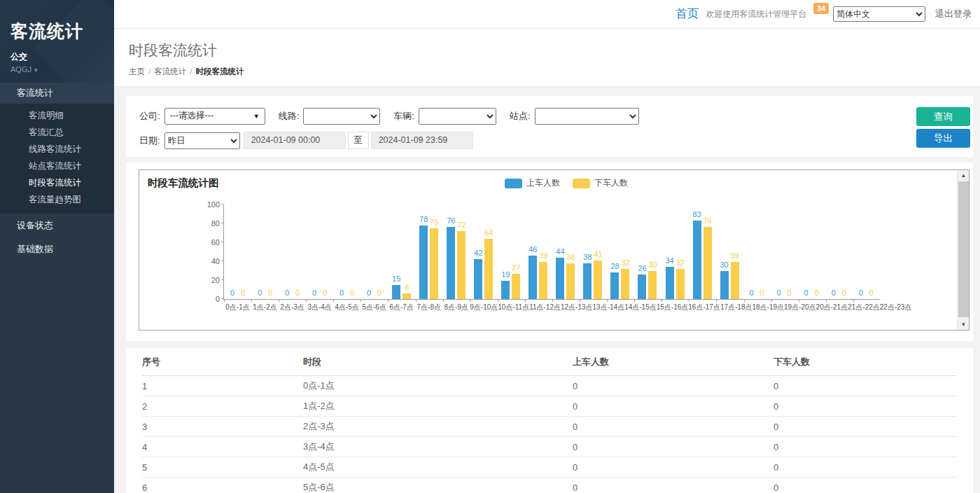  What do you see at coordinates (953, 14) in the screenshot?
I see `logout-link: 退出登录` at bounding box center [953, 14].